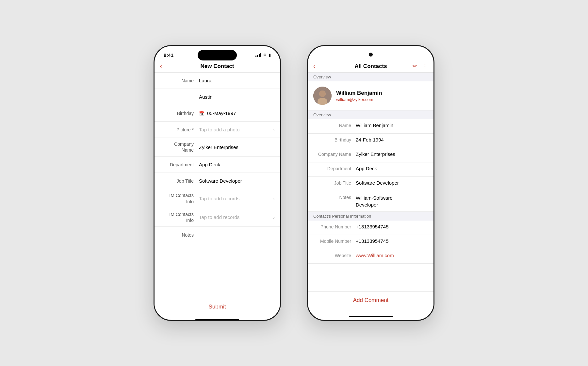  What do you see at coordinates (392, 201) in the screenshot?
I see `dv-notes: William-SoftwareDeveloper` at bounding box center [392, 201].